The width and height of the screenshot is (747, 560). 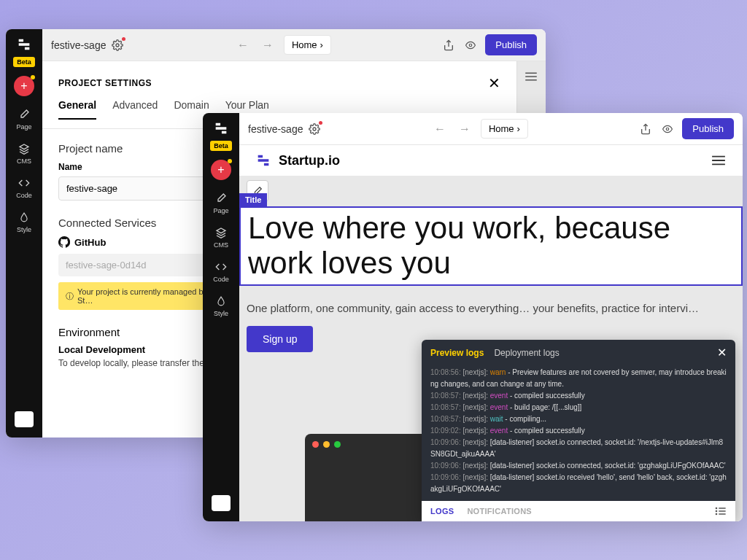 What do you see at coordinates (315, 445) in the screenshot?
I see `window-dot-red` at bounding box center [315, 445].